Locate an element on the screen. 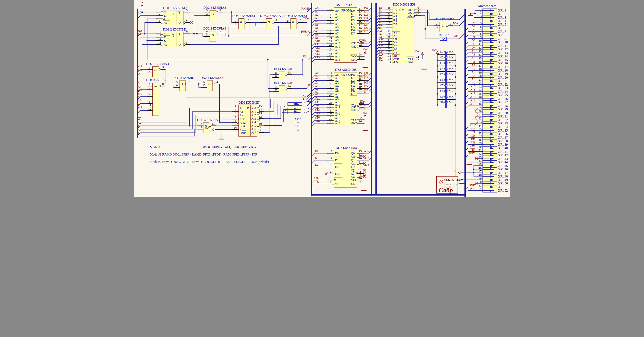 This screenshot has width=644, height=337. text-label: T is located at coordinates (346, 153).